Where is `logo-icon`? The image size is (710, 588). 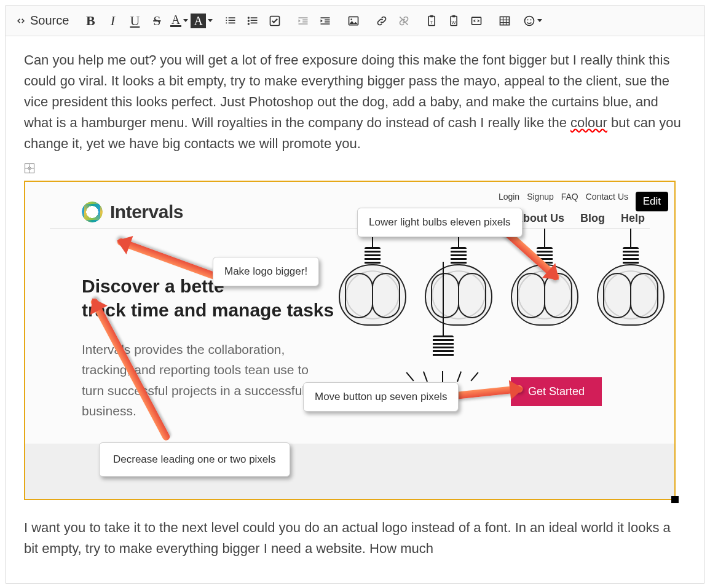
logo-icon is located at coordinates (92, 212).